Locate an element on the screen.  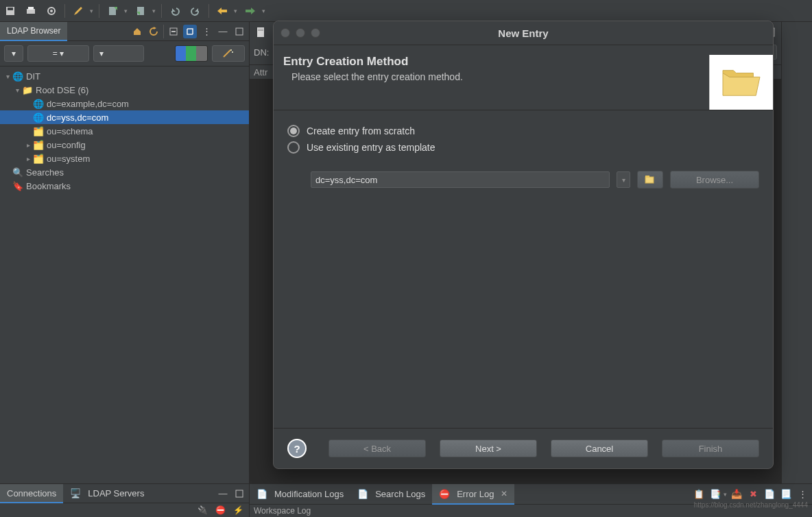
back-button: < Back is located at coordinates (377, 448).